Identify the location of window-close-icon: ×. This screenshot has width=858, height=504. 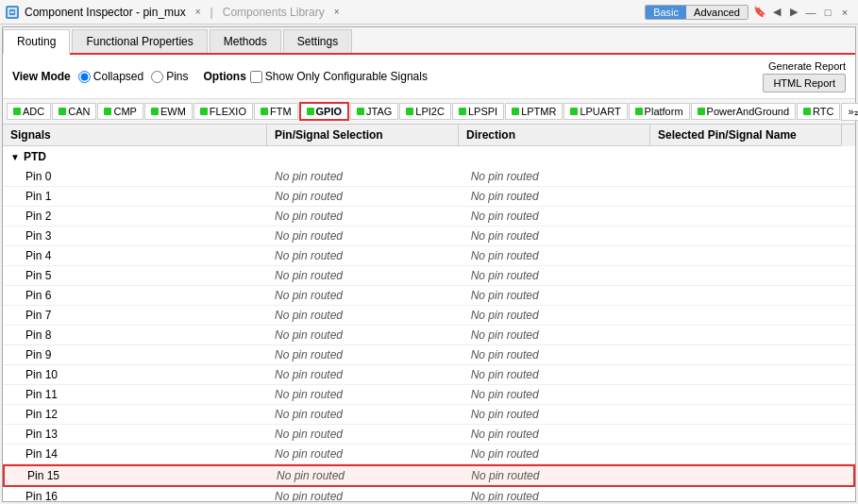
(845, 12).